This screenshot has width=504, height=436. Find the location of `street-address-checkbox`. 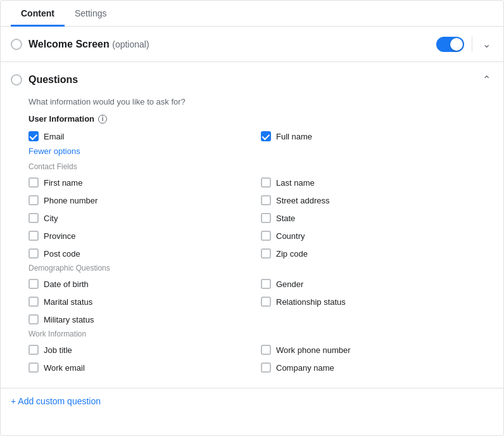

street-address-checkbox is located at coordinates (266, 200).